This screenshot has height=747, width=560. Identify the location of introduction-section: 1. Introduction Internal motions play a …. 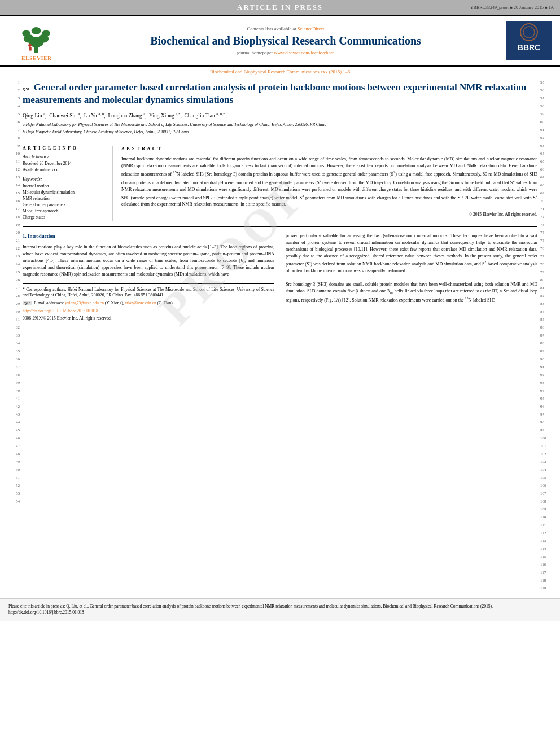
(280, 278).